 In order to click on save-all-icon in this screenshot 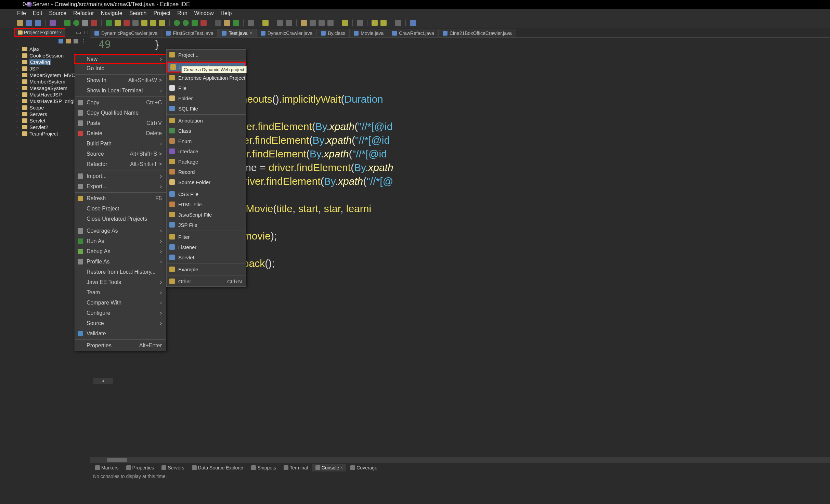, I will do `click(38, 23)`.